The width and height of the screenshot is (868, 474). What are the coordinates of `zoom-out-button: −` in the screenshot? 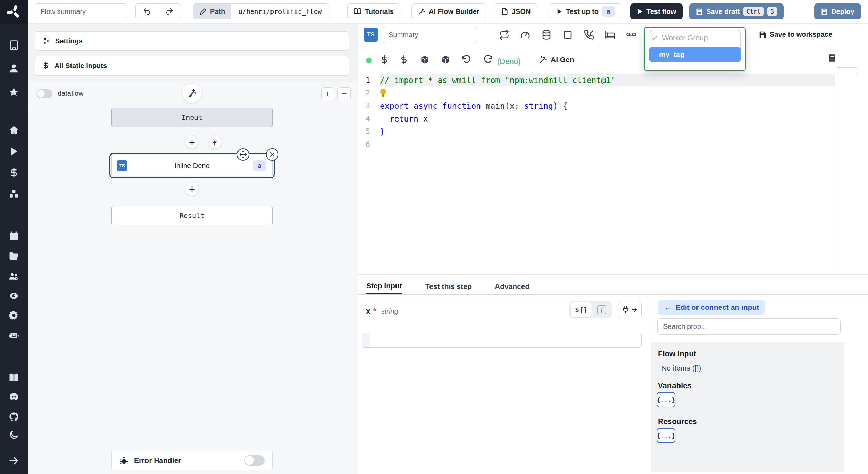 It's located at (344, 94).